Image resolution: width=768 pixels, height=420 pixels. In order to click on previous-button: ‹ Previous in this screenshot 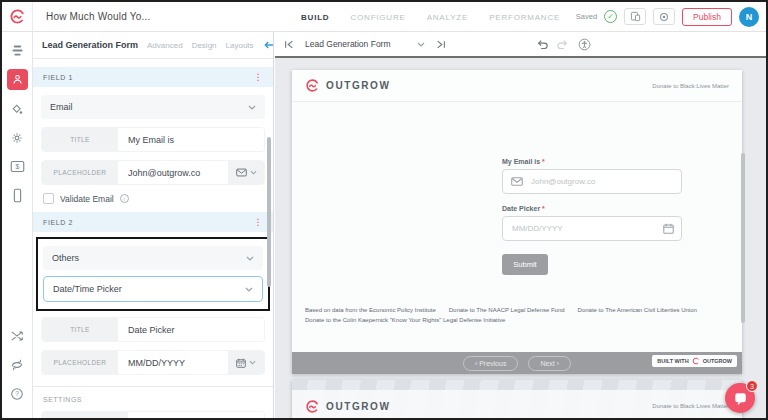, I will do `click(491, 364)`.